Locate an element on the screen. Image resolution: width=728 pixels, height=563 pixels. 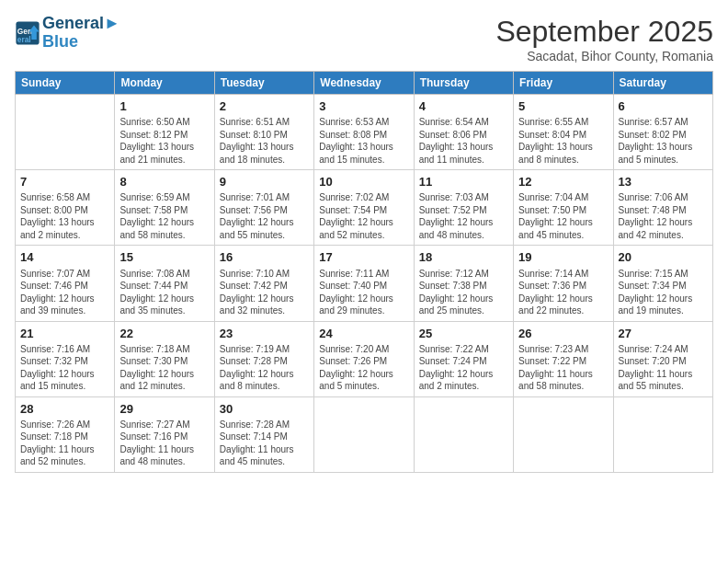
logo-text-line1: General► is located at coordinates (81, 24).